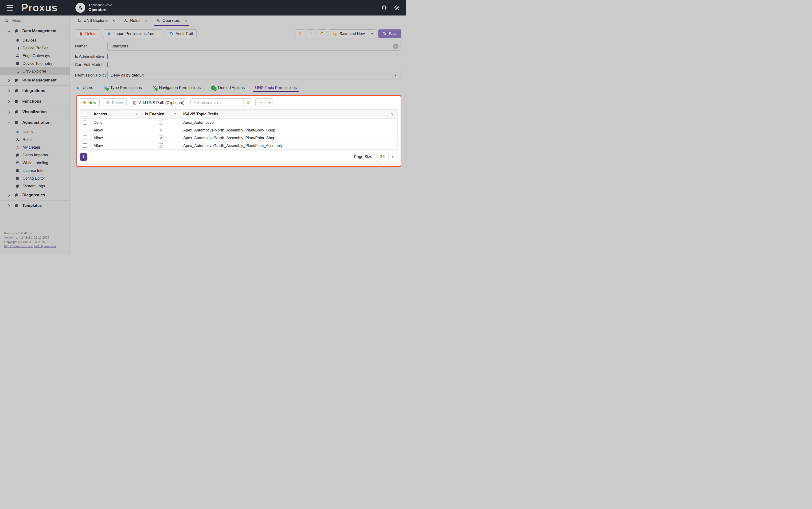  What do you see at coordinates (30, 238) in the screenshot?
I see `version-build: Version: 1.4.2 | Build: 29.12.2025` at bounding box center [30, 238].